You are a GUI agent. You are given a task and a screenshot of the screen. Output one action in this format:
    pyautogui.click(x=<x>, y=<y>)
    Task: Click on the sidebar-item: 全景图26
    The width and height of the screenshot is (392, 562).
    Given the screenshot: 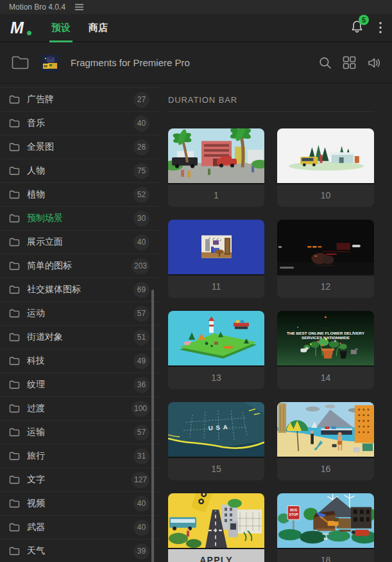 What is the action you would take?
    pyautogui.click(x=80, y=146)
    